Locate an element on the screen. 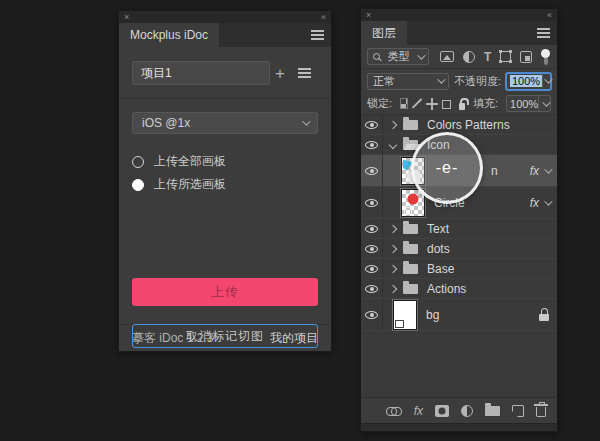  layer-lock-status is located at coordinates (548, 314).